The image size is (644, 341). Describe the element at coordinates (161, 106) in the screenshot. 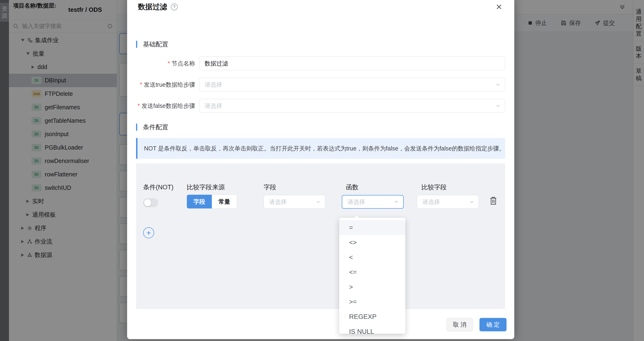

I see `false-step-label: *发送false数据给步骤` at that location.